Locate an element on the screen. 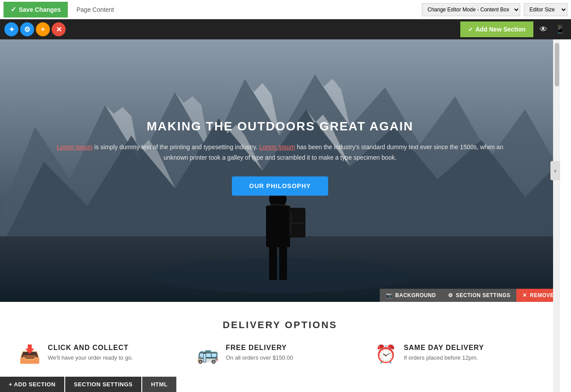 The image size is (571, 392). section-settings-button: ⚙ SECTION SETTINGS is located at coordinates (479, 295).